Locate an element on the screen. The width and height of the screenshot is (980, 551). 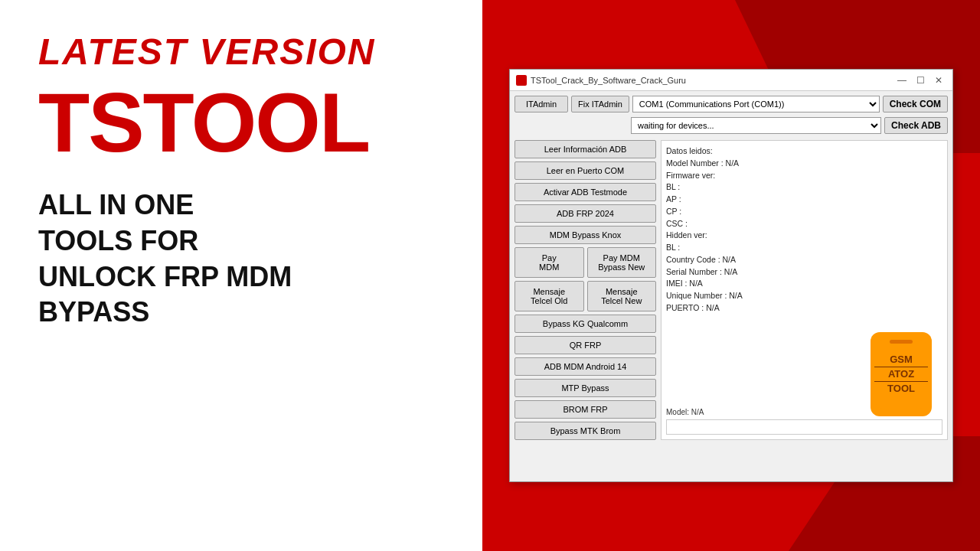
fix-itadmin-button: Fix ITAdmin is located at coordinates (600, 104).